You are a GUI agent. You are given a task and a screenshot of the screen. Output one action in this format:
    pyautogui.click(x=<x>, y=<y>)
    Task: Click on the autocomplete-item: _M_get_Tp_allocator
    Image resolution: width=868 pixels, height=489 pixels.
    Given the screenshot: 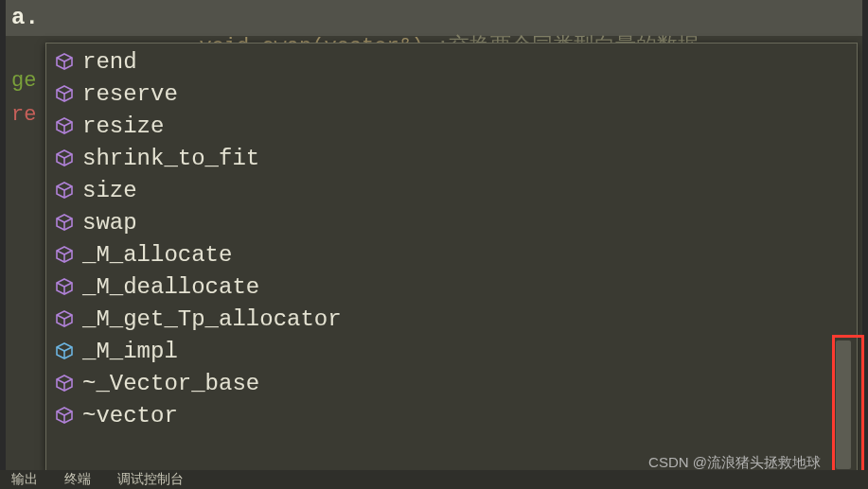 What is the action you would take?
    pyautogui.click(x=452, y=319)
    